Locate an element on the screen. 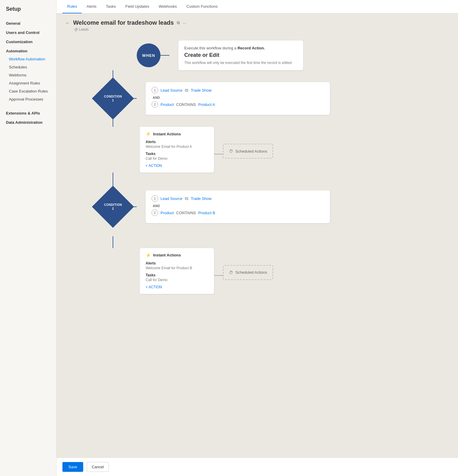 This screenshot has width=458, height=476. tasks-label-2: Tasks is located at coordinates (177, 275).